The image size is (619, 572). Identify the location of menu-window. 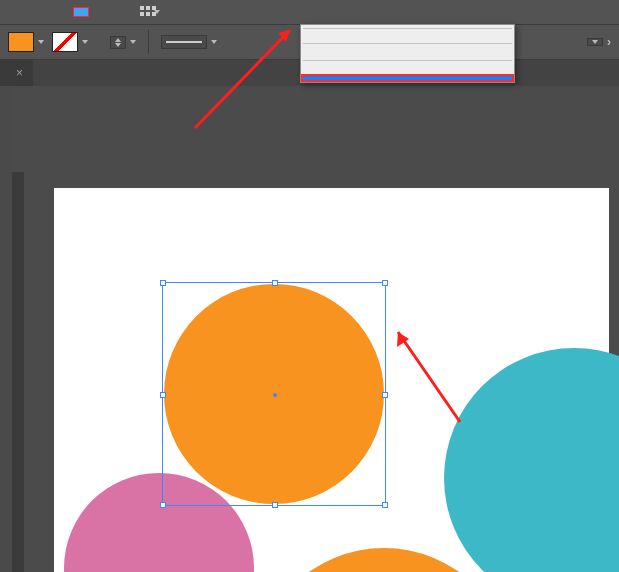
(109, 12).